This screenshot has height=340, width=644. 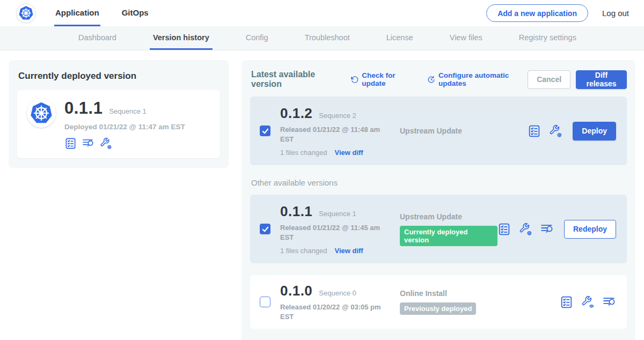 I want to click on tab-license: License, so click(x=400, y=39).